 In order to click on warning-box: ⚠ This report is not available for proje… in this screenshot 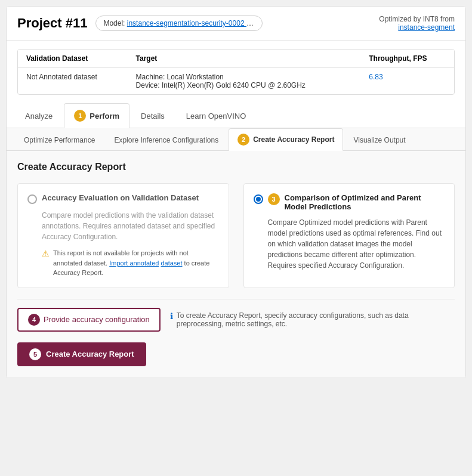, I will do `click(130, 263)`.